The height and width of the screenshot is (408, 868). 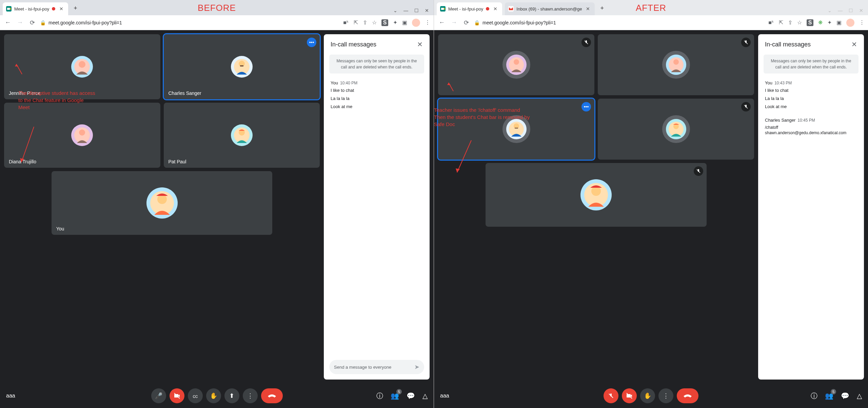 What do you see at coordinates (43, 23) in the screenshot?
I see `lock-icon: 🔒` at bounding box center [43, 23].